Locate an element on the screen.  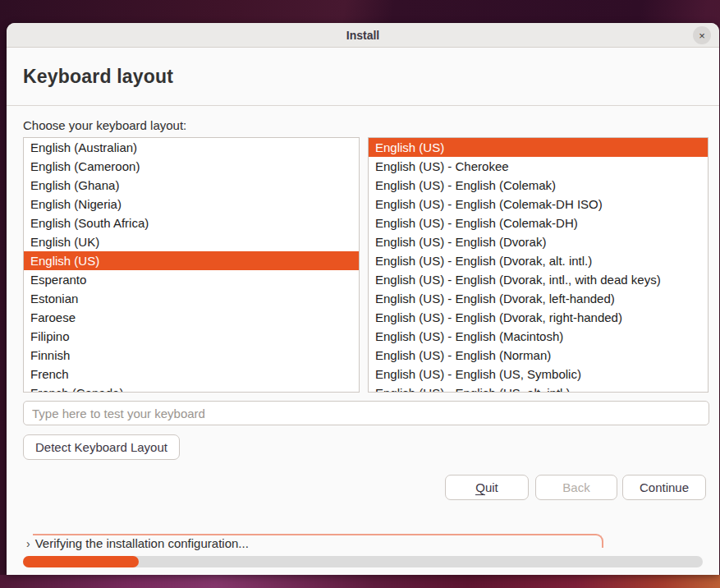
titlebar: Install × is located at coordinates (363, 35).